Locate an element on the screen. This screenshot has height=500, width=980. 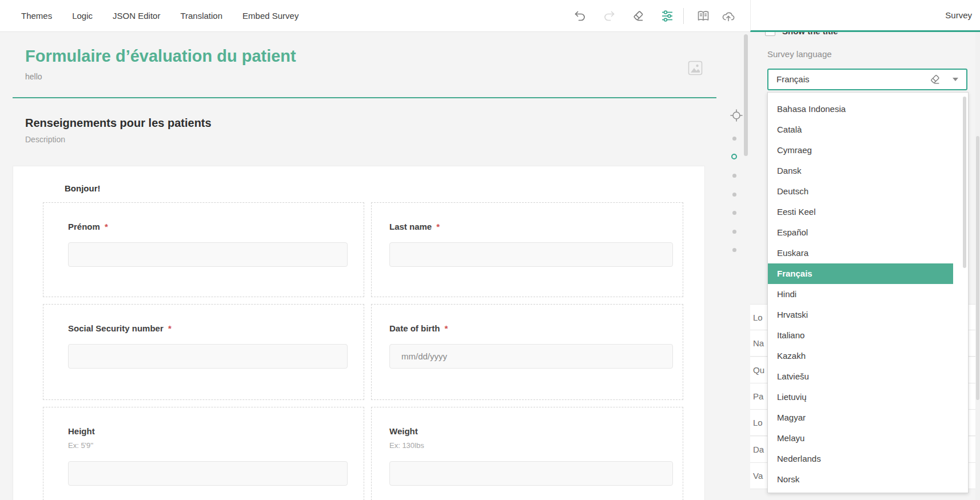
question-height: HeightEx: 5'9'' is located at coordinates (204, 454).